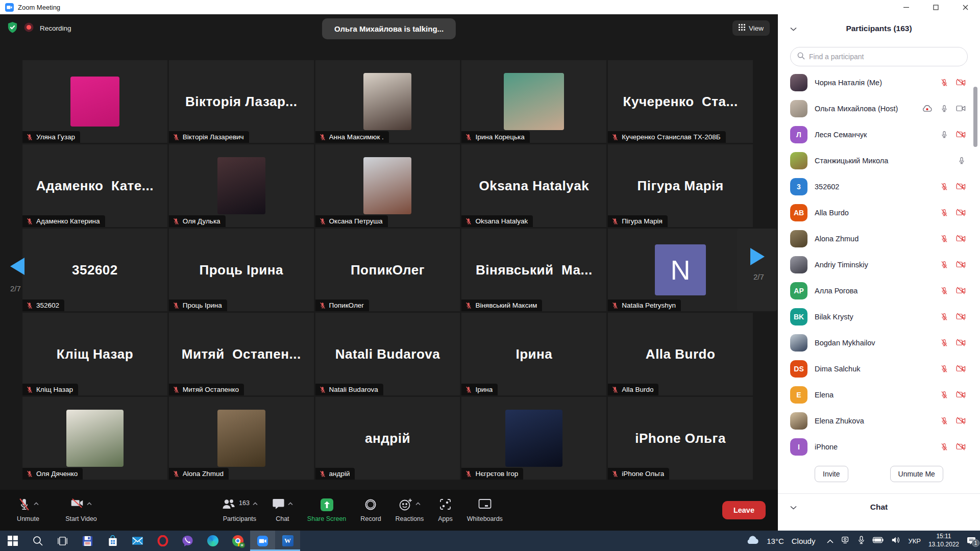  I want to click on taskbar-zoom-app-button, so click(262, 541).